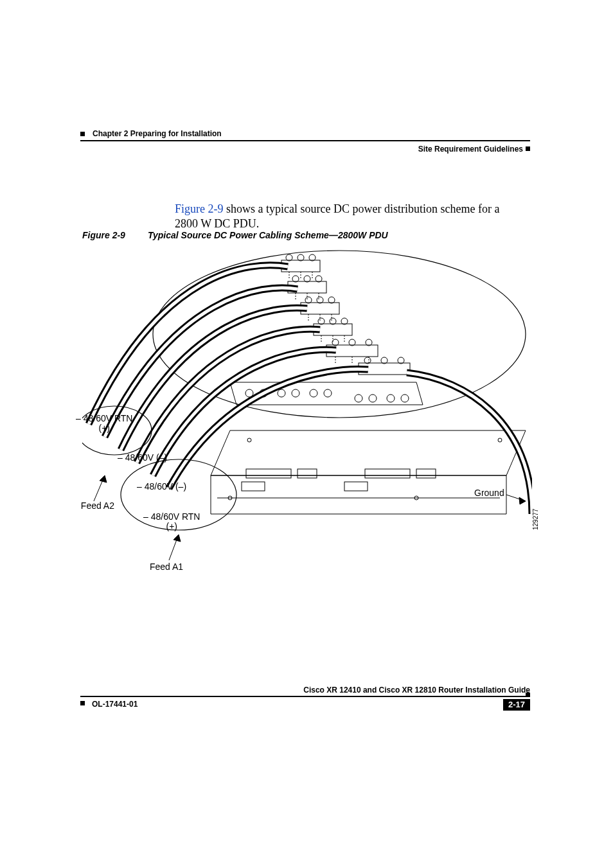 The image size is (613, 868). I want to click on body-paragraph: Figure 2-9 shows a typical source DC pow…, so click(342, 216).